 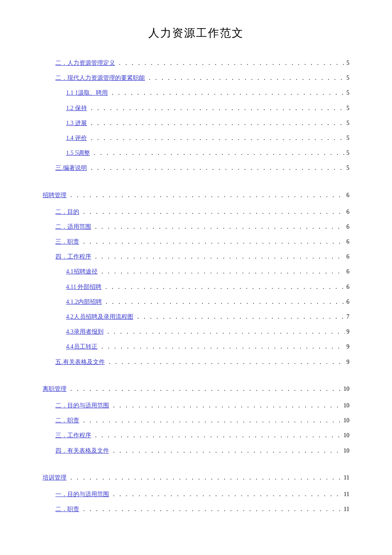 I want to click on toc-item: 1.4 评价 ．．．．．．．．．．．．．．．．．．．．．．．．．．．．．．．．．…, so click(x=196, y=138).